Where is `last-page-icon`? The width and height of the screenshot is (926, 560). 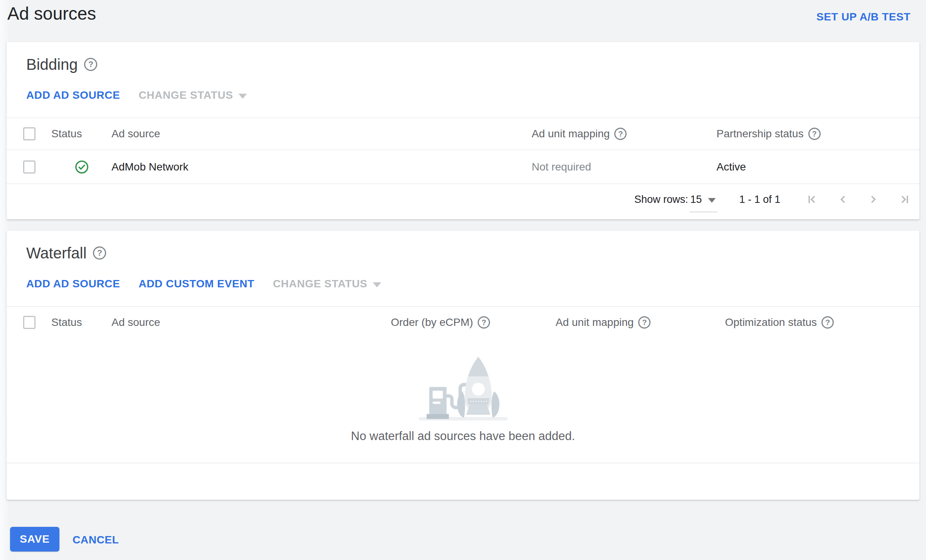 last-page-icon is located at coordinates (904, 199).